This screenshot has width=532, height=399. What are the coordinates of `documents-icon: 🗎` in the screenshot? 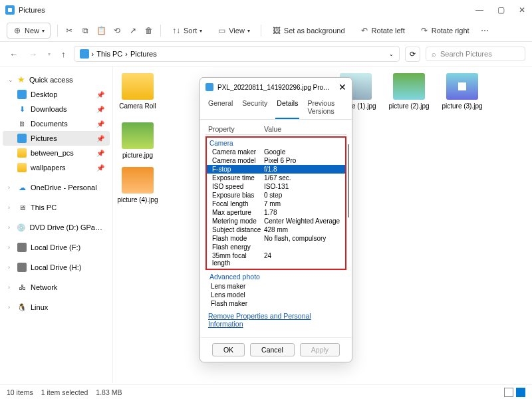 It's located at (22, 124).